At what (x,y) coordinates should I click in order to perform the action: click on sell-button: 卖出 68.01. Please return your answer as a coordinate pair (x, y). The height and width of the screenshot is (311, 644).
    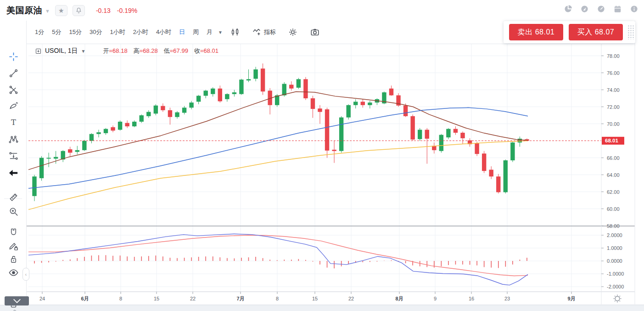
    Looking at the image, I should click on (536, 32).